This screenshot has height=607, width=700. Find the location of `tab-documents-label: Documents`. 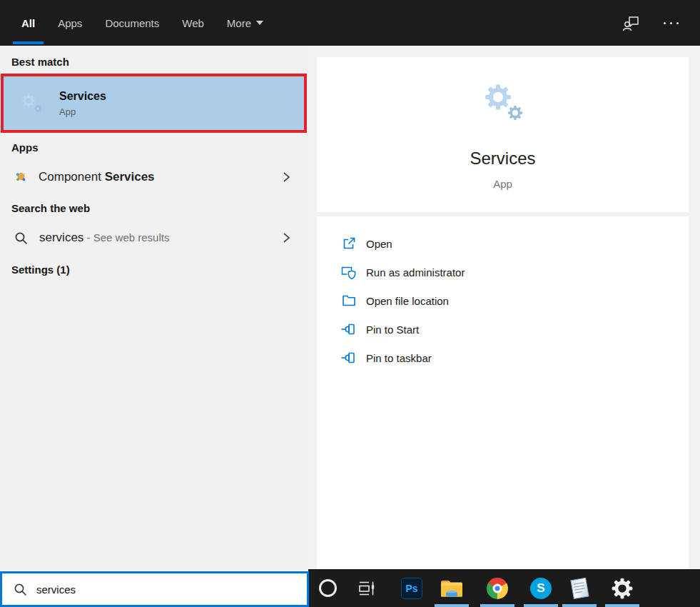

tab-documents-label: Documents is located at coordinates (132, 23).